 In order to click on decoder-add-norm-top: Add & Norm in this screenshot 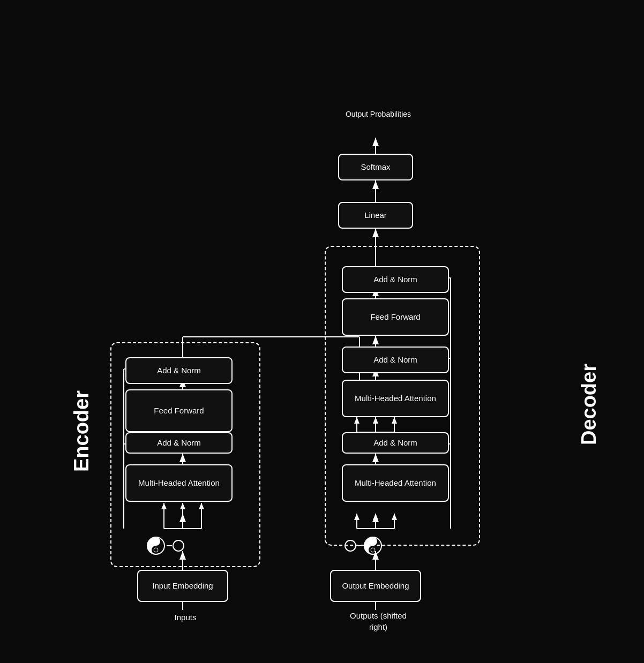, I will do `click(395, 280)`.